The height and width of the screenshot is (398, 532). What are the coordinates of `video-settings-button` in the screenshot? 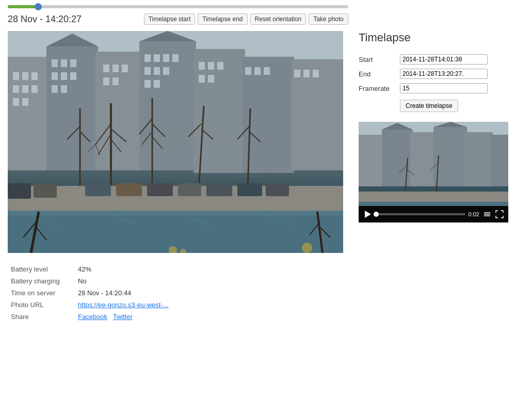 It's located at (487, 214).